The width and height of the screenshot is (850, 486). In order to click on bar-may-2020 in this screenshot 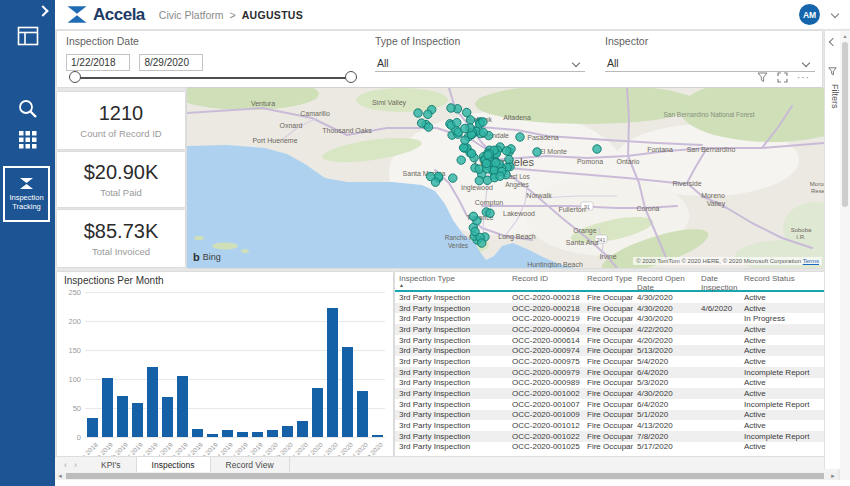, I will do `click(332, 372)`.